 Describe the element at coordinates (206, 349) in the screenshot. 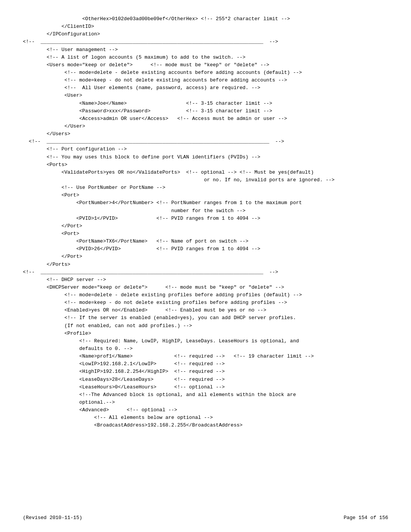

I see `code-line: defaults to 0. -->` at that location.